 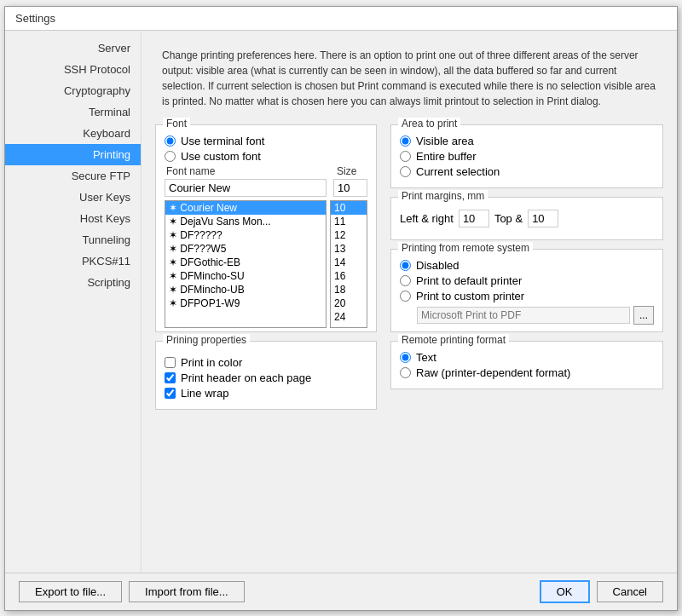 I want to click on use-custom-font-radio, so click(x=170, y=157).